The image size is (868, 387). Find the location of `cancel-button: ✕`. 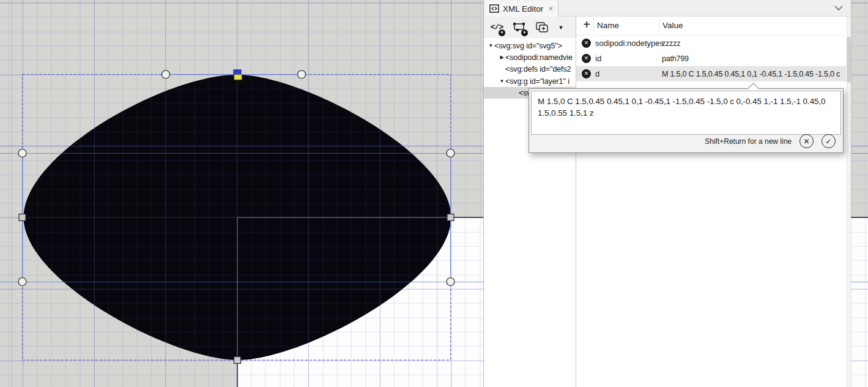

cancel-button: ✕ is located at coordinates (806, 141).